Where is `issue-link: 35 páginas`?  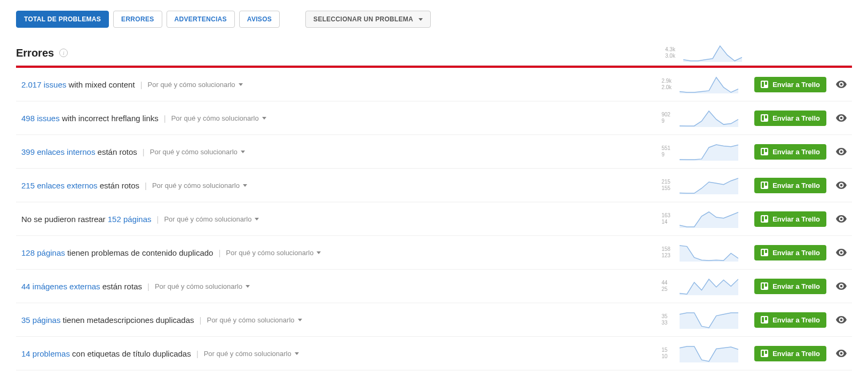
issue-link: 35 páginas is located at coordinates (41, 320).